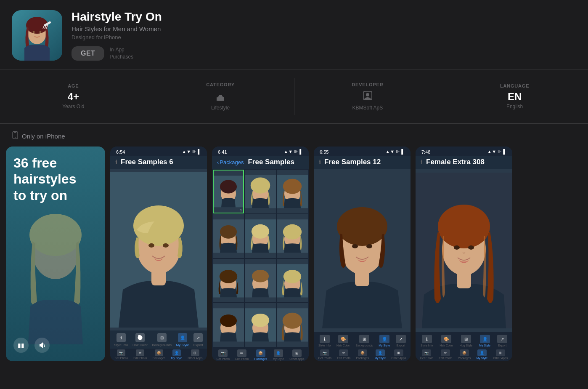  What do you see at coordinates (427, 354) in the screenshot?
I see `get-photo-tab-4: 📷 Get Photo` at bounding box center [427, 354].